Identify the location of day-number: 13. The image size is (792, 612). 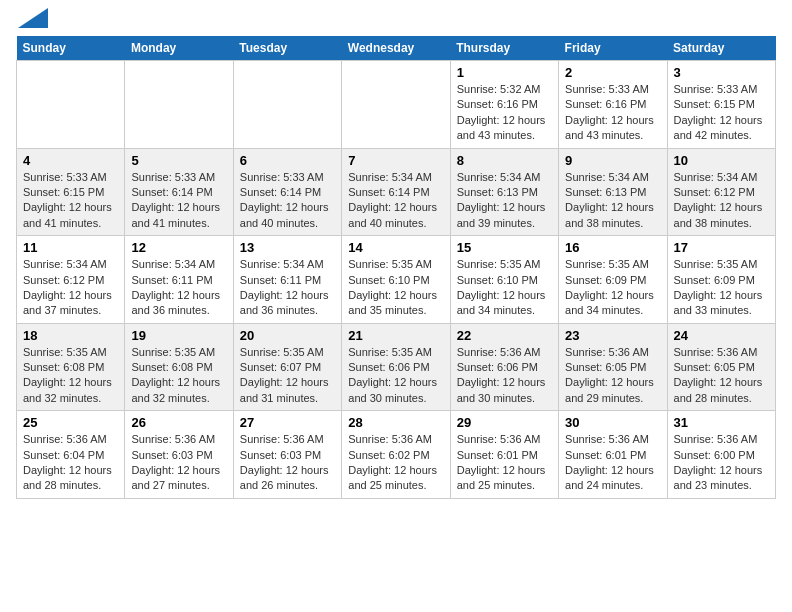
(288, 248).